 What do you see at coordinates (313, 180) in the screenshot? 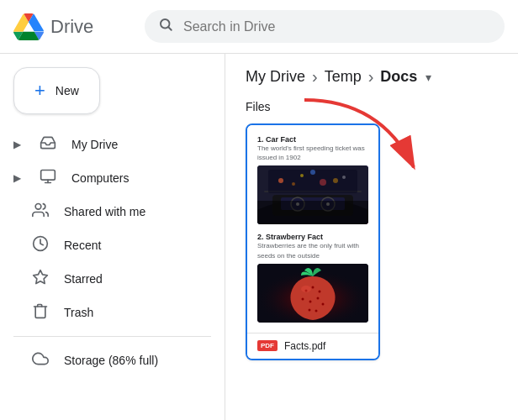
I see `fact-1: 1. Car Fact The world's first speeding t…` at bounding box center [313, 180].